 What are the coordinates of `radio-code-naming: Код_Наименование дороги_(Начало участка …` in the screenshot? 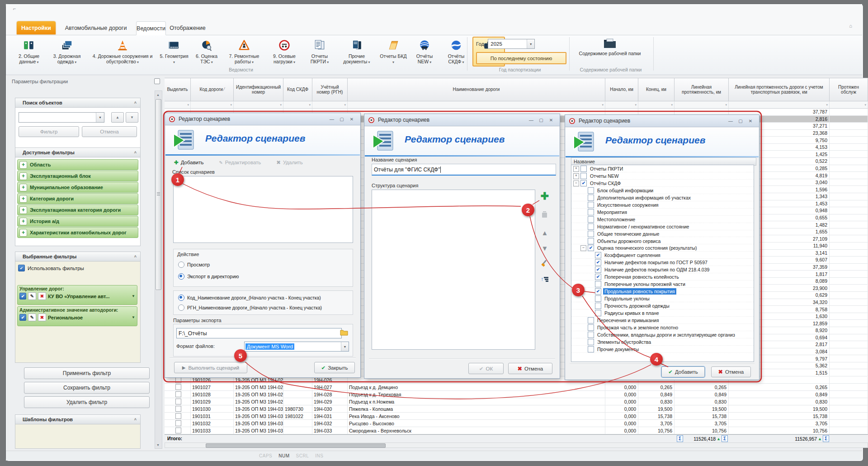 It's located at (250, 298).